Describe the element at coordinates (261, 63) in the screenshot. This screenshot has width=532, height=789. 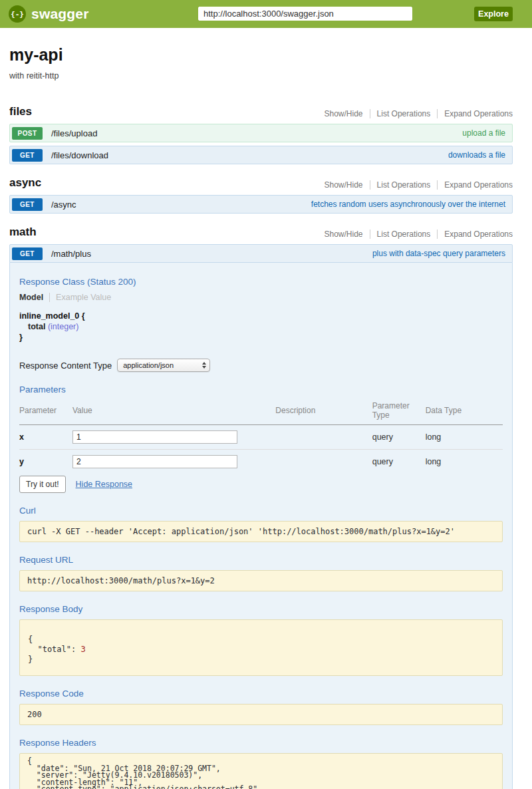
I see `api-info: my-api with reitit-http` at that location.